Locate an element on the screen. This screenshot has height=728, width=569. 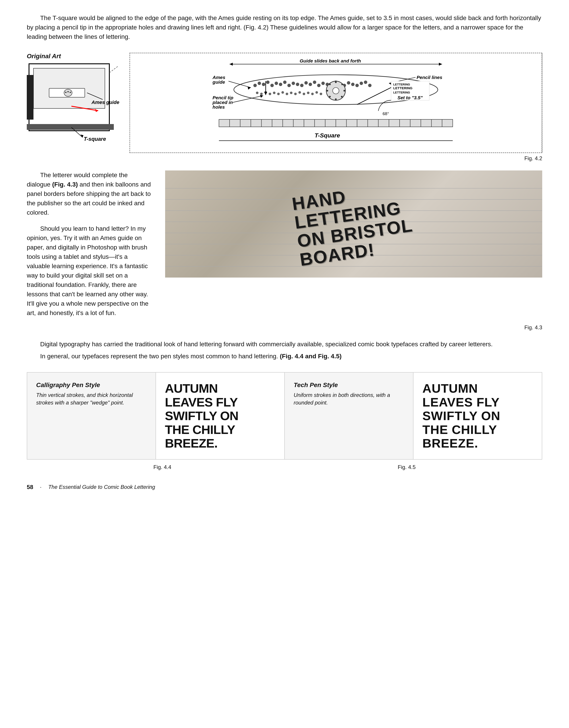
left-column: The letterer would complete the dialogue… is located at coordinates (89, 244).